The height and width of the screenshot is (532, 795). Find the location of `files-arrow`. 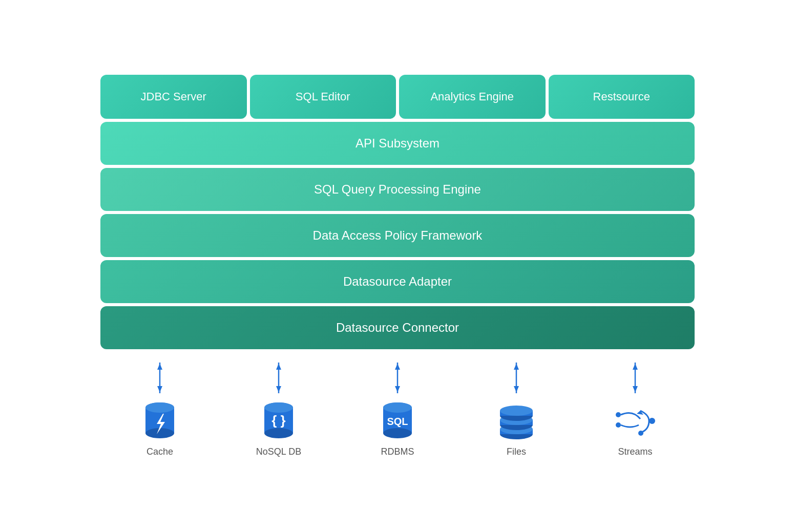

files-arrow is located at coordinates (516, 378).